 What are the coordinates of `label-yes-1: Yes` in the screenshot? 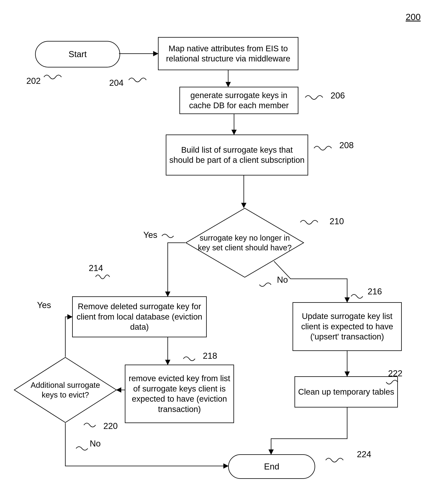 It's located at (150, 235).